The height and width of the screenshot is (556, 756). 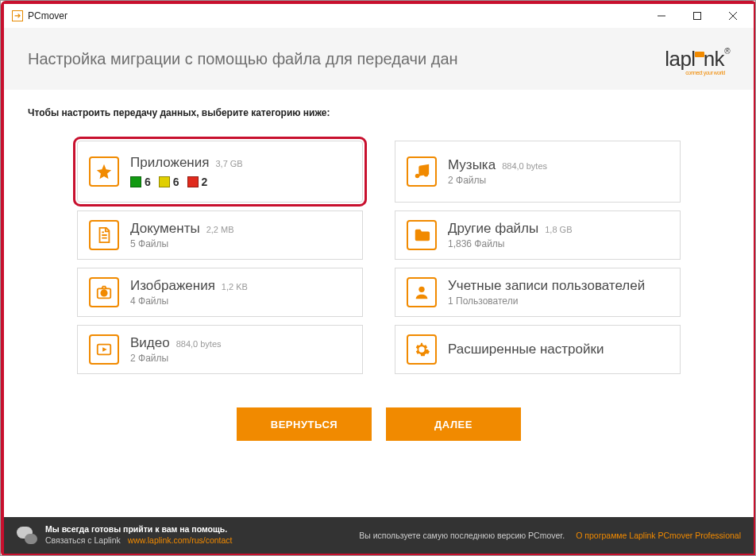 What do you see at coordinates (697, 59) in the screenshot?
I see `laplink-logo: laplnk® connect your world` at bounding box center [697, 59].